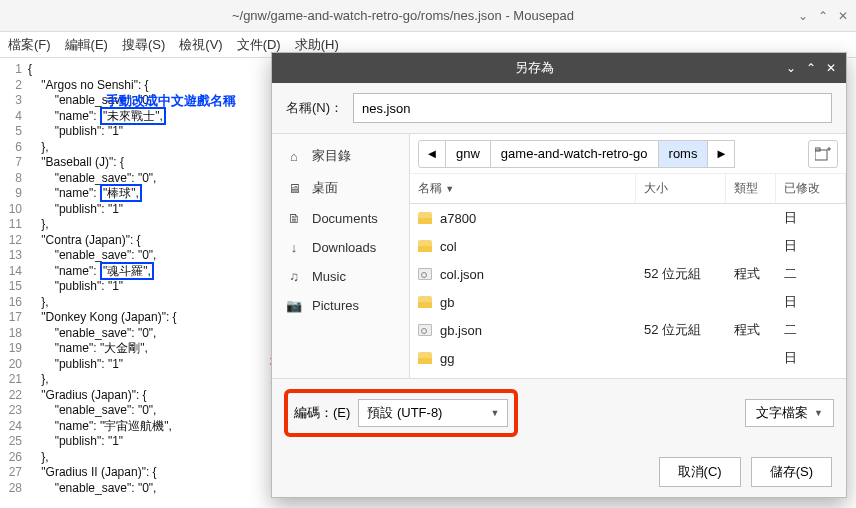 This screenshot has width=856, height=508. I want to click on code-text: "name": "大金剛",, so click(88, 349).